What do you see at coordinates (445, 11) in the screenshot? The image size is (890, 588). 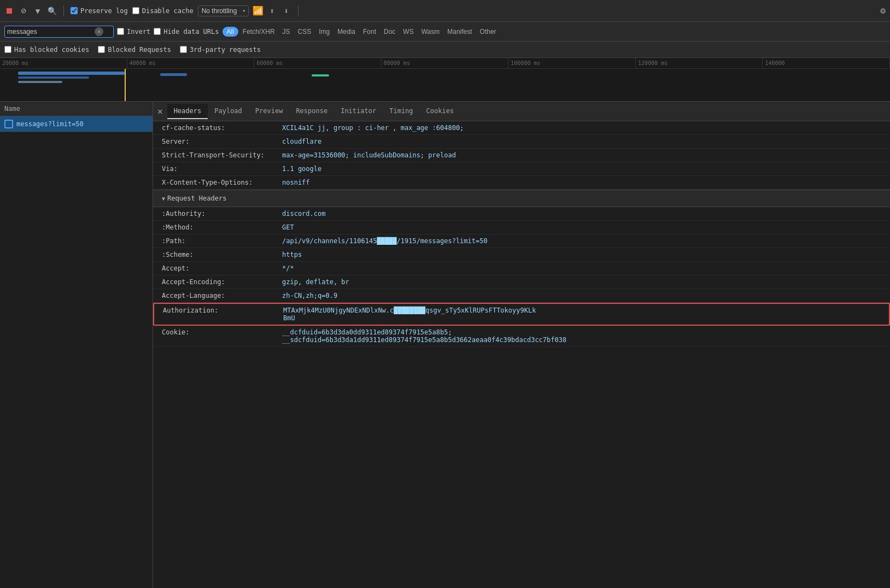 I see `toolbar: ⏹ ⊘ ▼ 🔍 Preserve log Disable cache No th…` at bounding box center [445, 11].